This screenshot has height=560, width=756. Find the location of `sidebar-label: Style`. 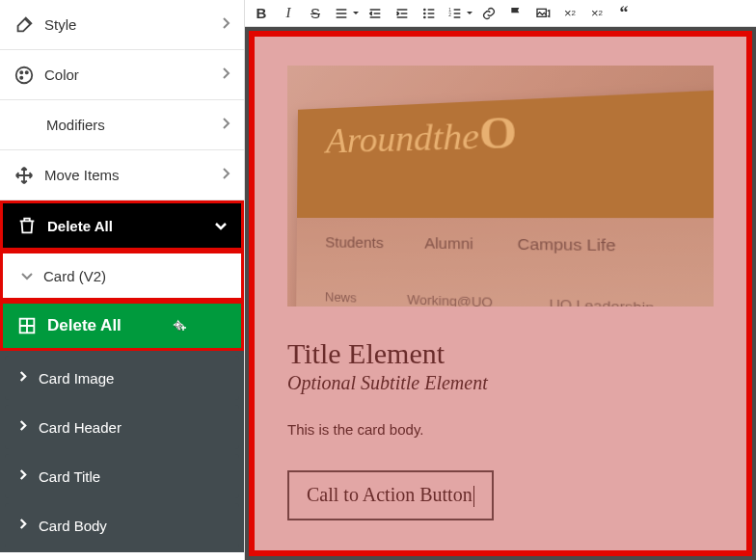

sidebar-label: Style is located at coordinates (133, 25).